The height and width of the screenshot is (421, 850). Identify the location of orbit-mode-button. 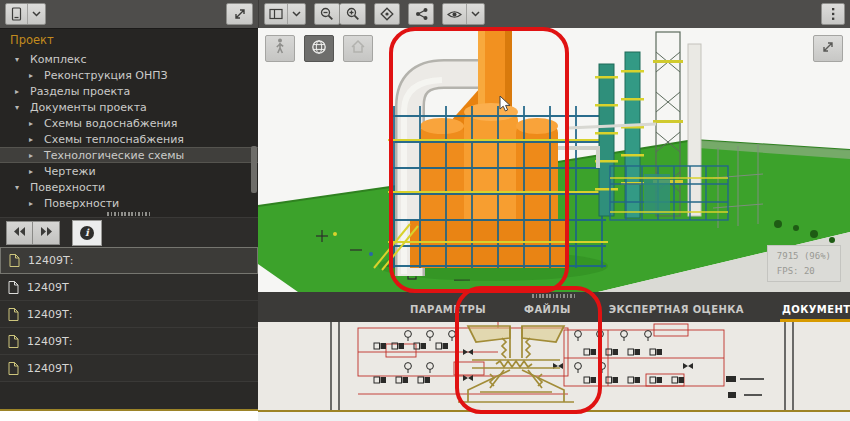
(319, 48).